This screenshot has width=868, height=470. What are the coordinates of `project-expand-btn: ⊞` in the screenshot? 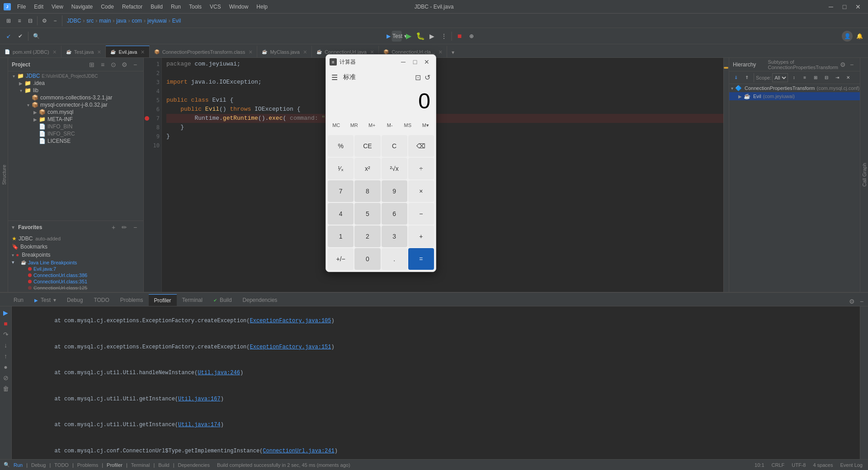 It's located at (92, 65).